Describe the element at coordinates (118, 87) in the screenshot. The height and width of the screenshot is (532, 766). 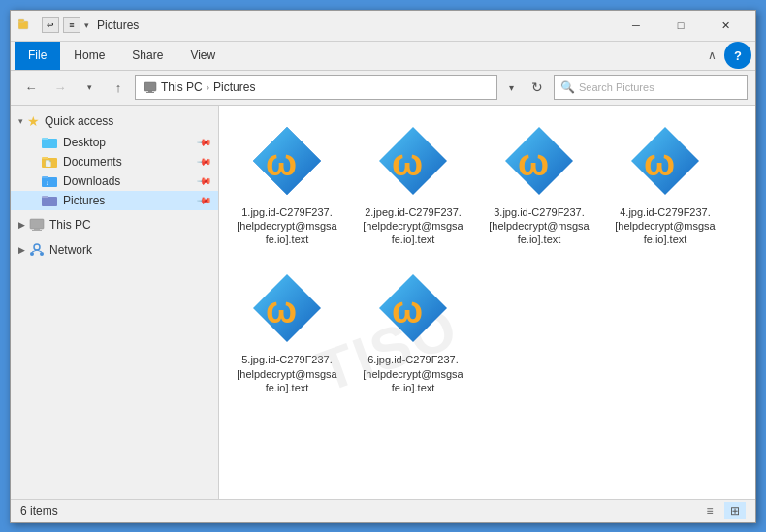
I see `up-button: ↑` at that location.